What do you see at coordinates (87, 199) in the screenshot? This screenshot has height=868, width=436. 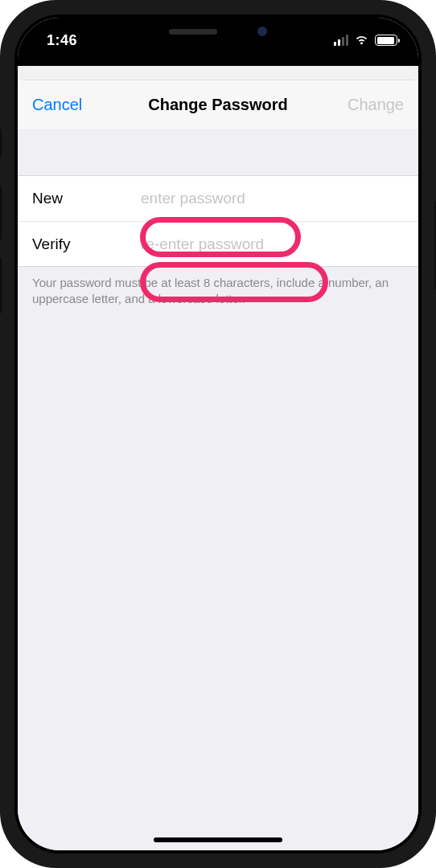 I see `new-password-label: New` at bounding box center [87, 199].